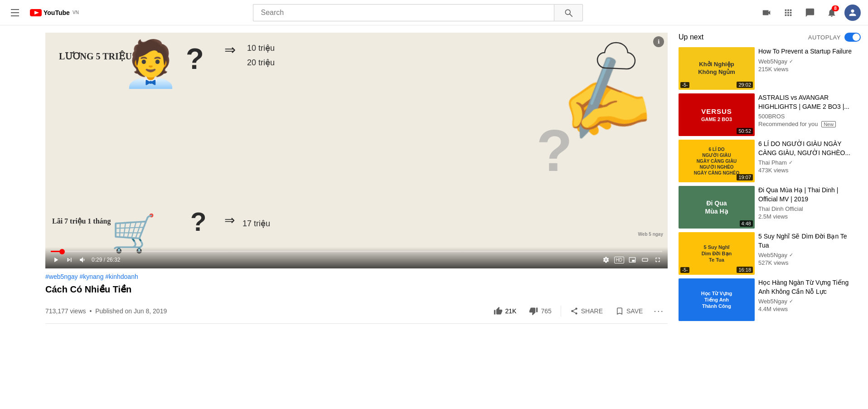 This screenshot has height=409, width=868. Describe the element at coordinates (791, 62) in the screenshot. I see `verified-icon-1: ✓` at that location.